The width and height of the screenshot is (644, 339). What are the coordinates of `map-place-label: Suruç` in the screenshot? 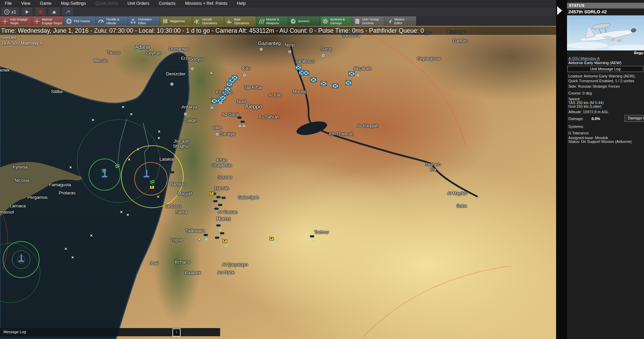 It's located at (326, 49).